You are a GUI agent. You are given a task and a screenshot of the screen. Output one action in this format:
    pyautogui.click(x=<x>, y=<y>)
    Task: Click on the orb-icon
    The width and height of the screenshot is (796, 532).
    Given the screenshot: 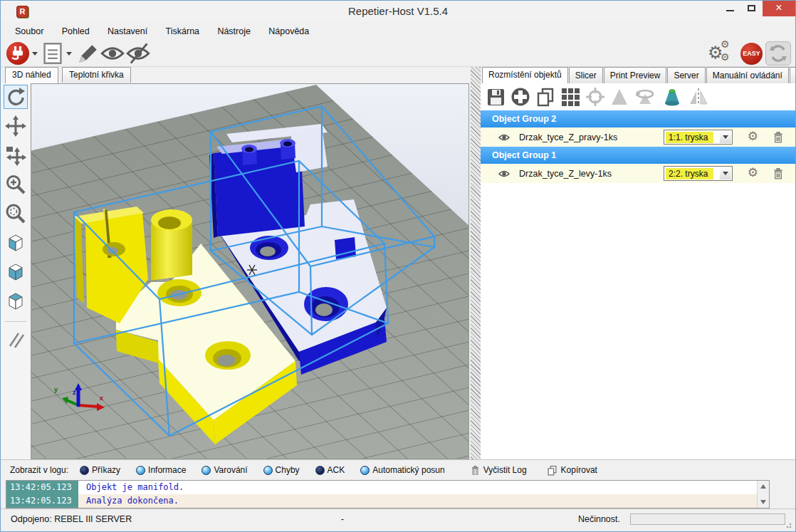 What is the action you would take?
    pyautogui.click(x=84, y=470)
    